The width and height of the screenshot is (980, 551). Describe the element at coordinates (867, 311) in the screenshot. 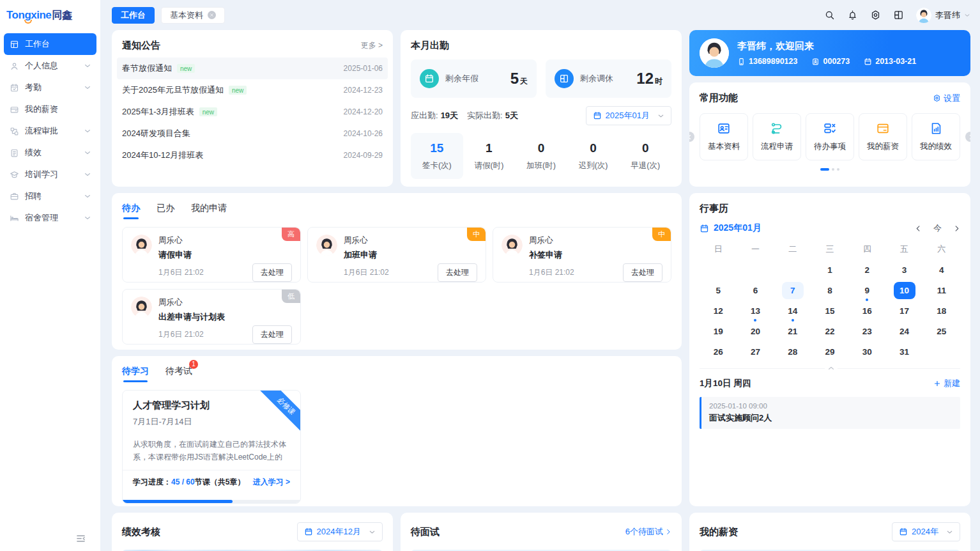

I see `calendar-day: 16` at that location.